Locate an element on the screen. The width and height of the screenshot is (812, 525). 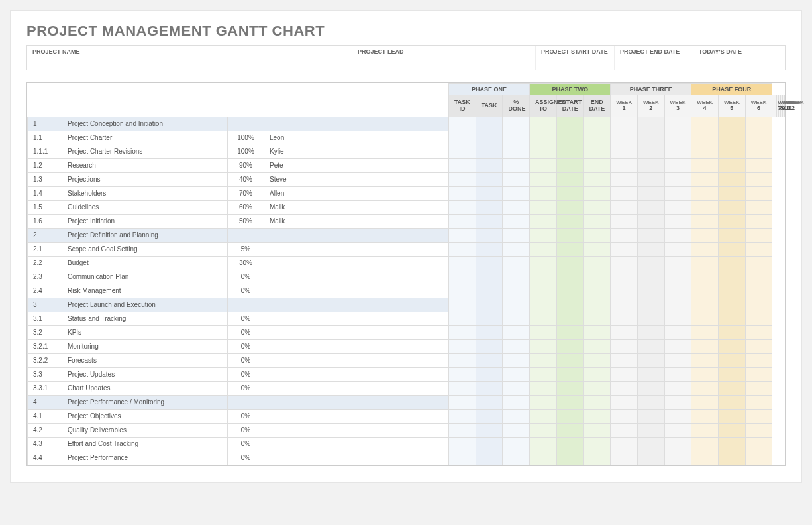
cell-task: Monitoring is located at coordinates (145, 346).